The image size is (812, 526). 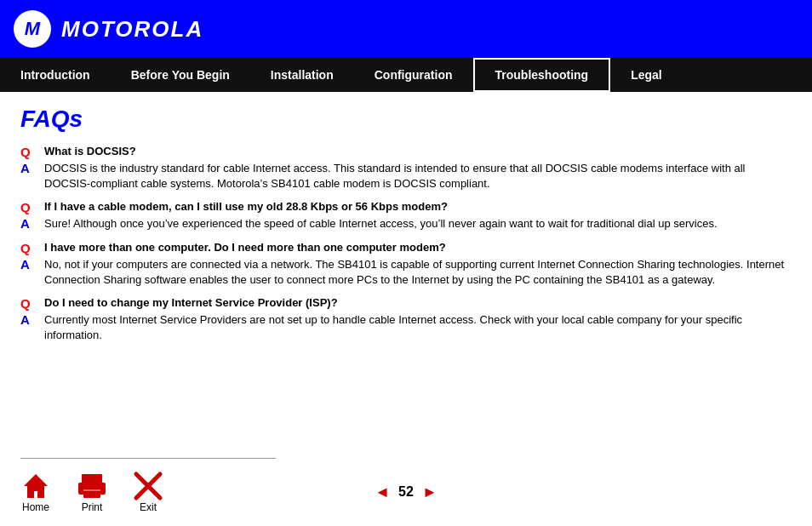 I want to click on exit-label: Exit, so click(x=148, y=507).